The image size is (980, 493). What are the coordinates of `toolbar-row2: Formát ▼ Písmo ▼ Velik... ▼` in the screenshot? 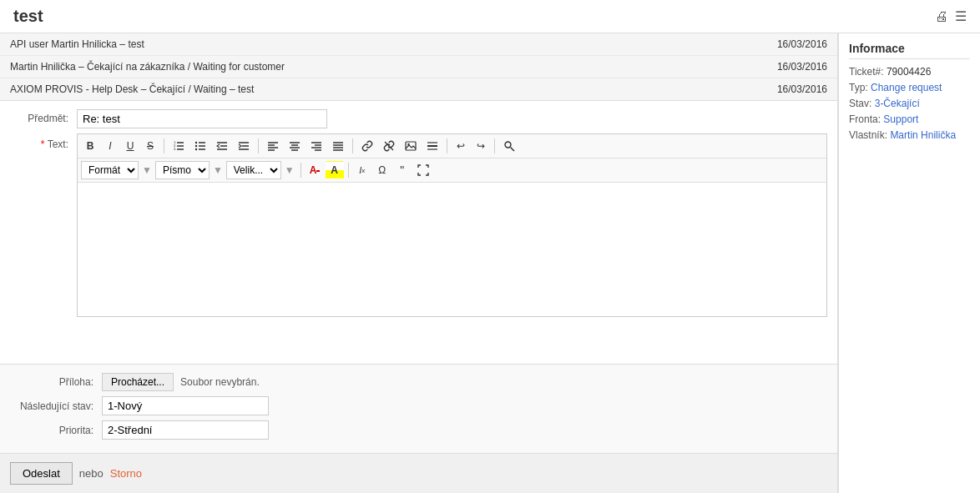 It's located at (452, 170).